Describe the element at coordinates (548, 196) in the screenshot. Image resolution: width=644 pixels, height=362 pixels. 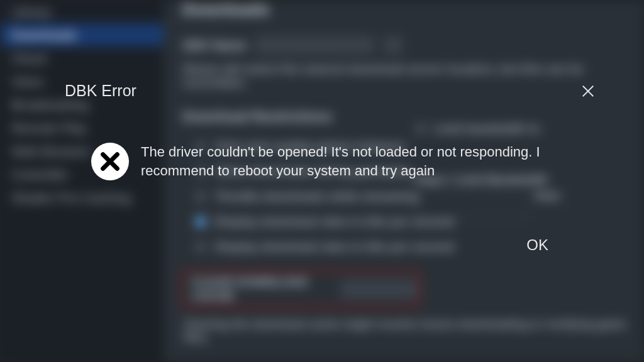
I see `right-suffix: kbps` at that location.